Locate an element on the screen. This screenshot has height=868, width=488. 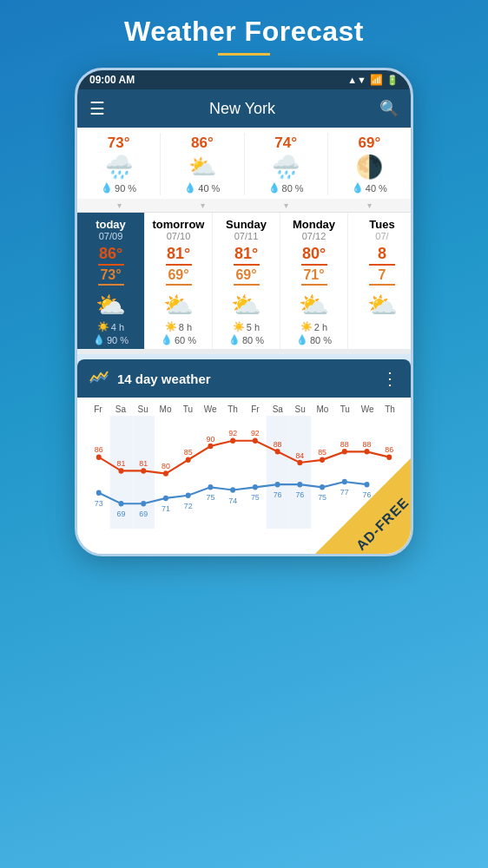
fourteen-more-icon: ⋮ is located at coordinates (390, 378).